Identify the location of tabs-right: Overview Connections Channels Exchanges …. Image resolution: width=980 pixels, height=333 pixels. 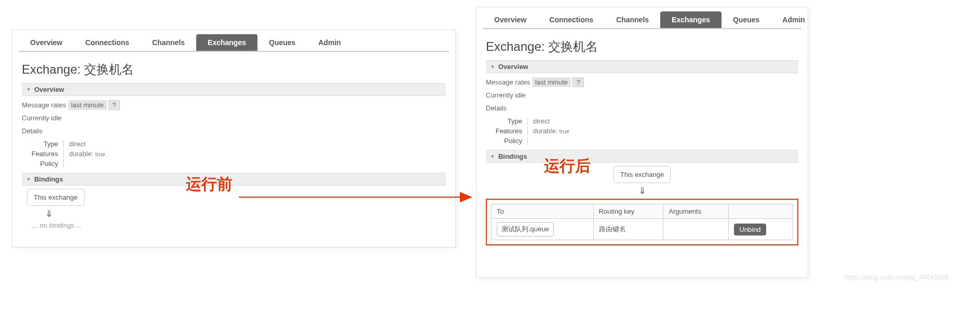
(642, 20).